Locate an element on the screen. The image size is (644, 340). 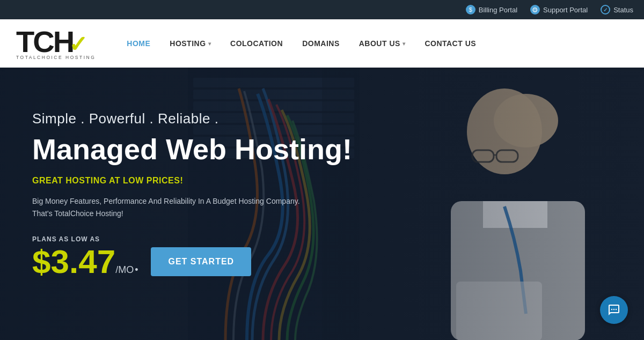
price-amount: $3.47 is located at coordinates (74, 262).